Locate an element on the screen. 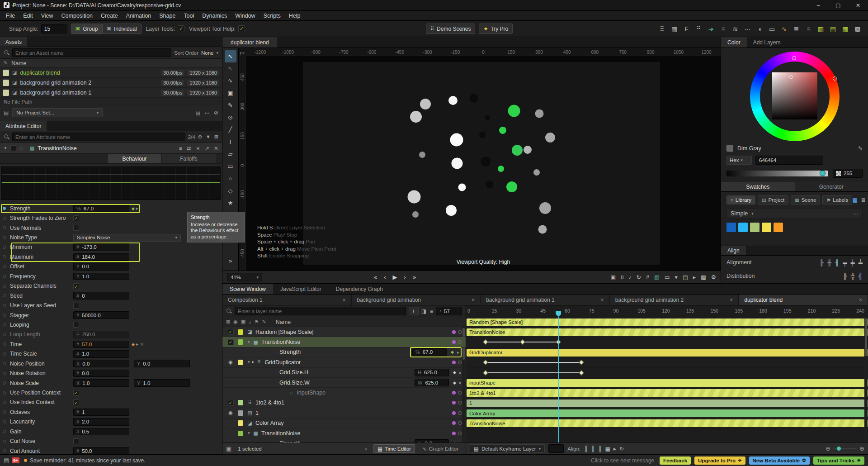  layer-name: Color Array is located at coordinates (269, 423).